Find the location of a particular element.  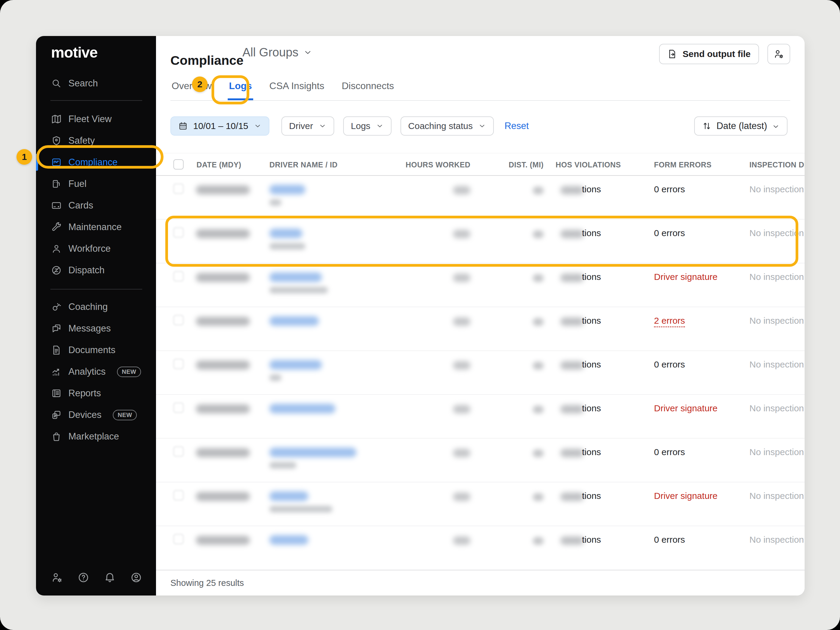

sidebar-item-devices: DevicesNEW is located at coordinates (96, 415).